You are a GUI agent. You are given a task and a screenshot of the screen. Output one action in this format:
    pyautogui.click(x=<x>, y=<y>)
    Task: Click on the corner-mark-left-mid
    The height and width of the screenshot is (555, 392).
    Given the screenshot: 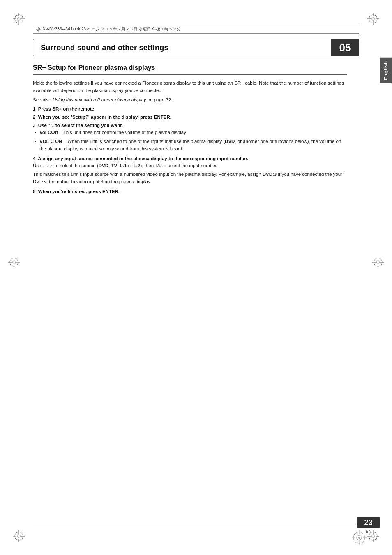 What is the action you would take?
    pyautogui.click(x=14, y=262)
    